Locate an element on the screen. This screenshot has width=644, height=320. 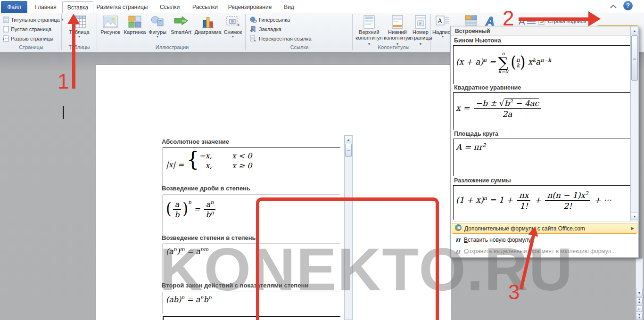
crossref-button: Перекрестная ссылка is located at coordinates (281, 39).